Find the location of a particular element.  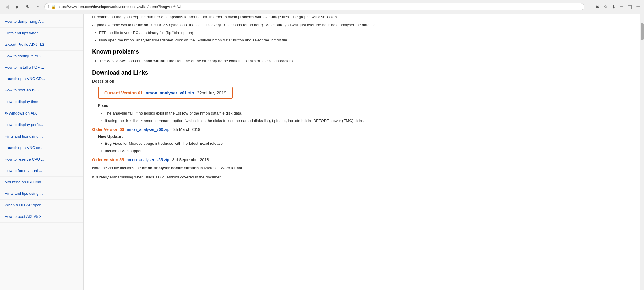

note-text-2: in Microsoft Word format is located at coordinates (221, 168).